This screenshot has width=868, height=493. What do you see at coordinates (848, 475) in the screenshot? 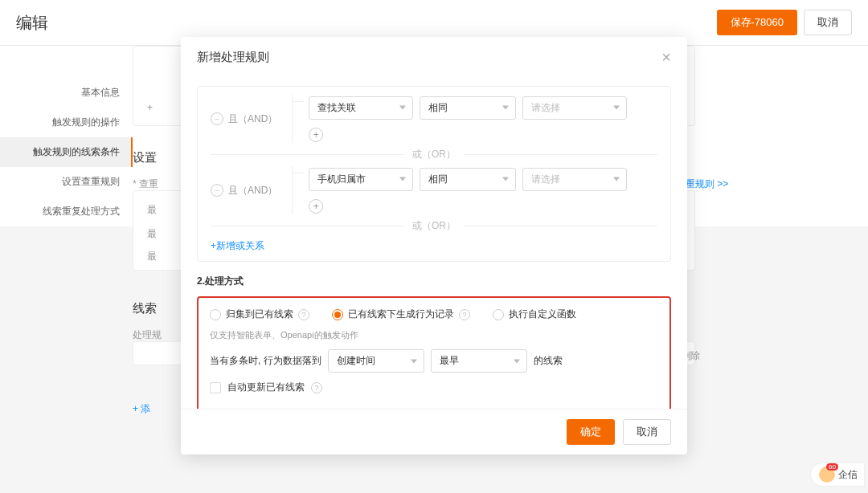
I see `qixin-label: 企信` at bounding box center [848, 475].